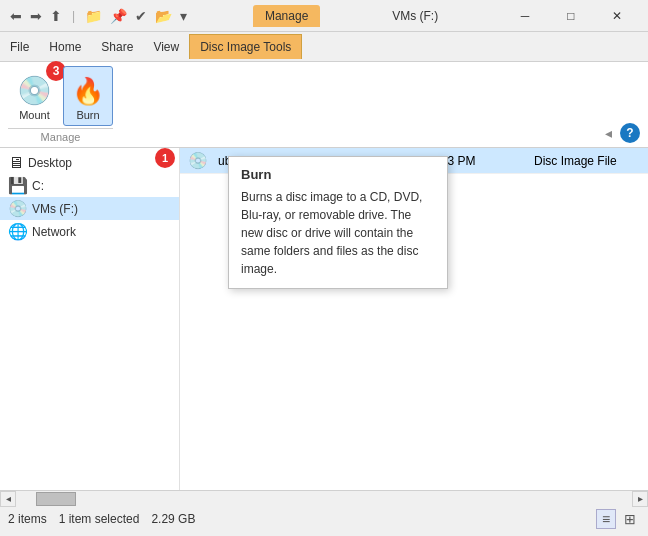 The height and width of the screenshot is (536, 648). What do you see at coordinates (88, 96) in the screenshot?
I see `burn-button: 🔥 Burn` at bounding box center [88, 96].